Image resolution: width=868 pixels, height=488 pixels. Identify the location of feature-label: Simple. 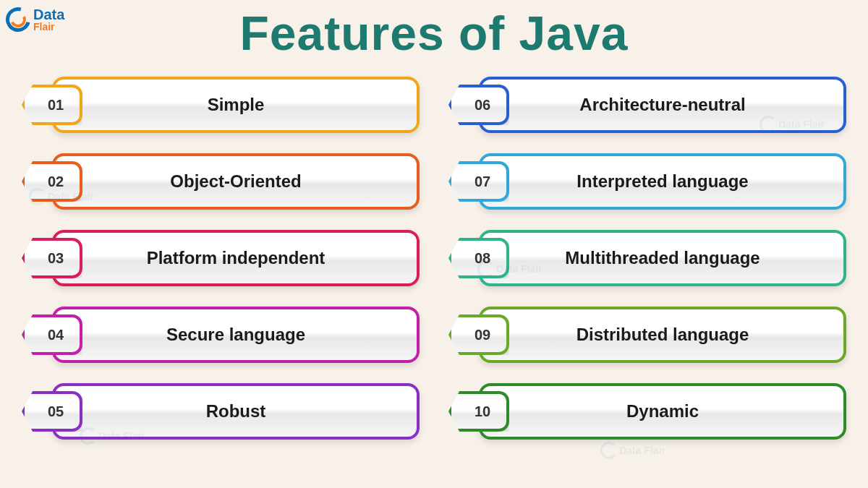
(236, 105).